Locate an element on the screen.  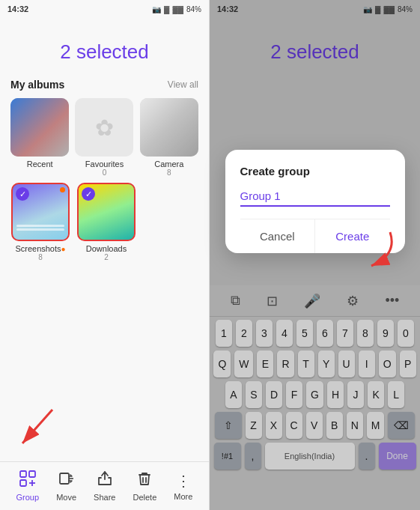
camera-preview is located at coordinates (169, 127).